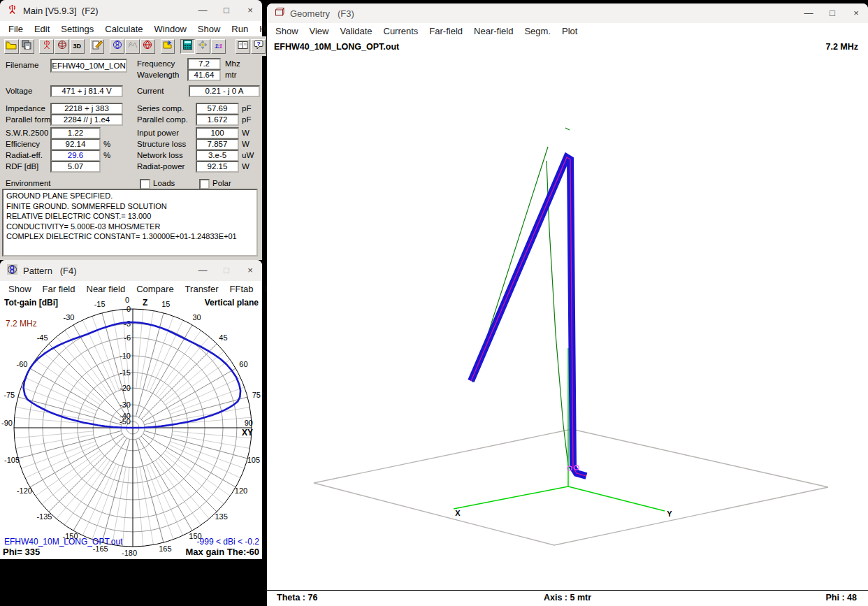 This screenshot has height=606, width=868. Describe the element at coordinates (240, 29) in the screenshot. I see `menu-run: Run` at that location.